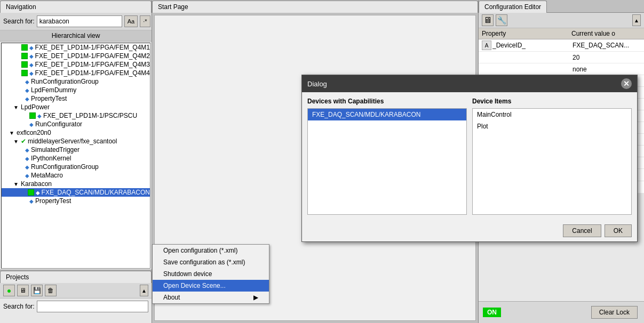 This screenshot has height=323, width=644. Describe the element at coordinates (211, 286) in the screenshot. I see `context-menu-item-open_scene: Open Device Scene...` at that location.